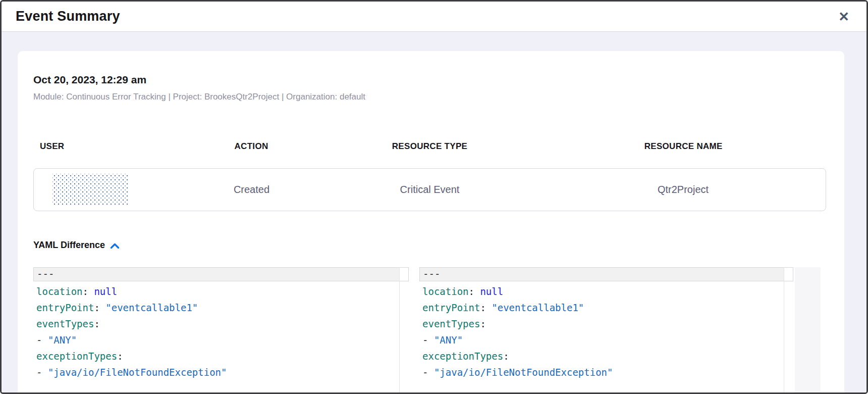 The height and width of the screenshot is (394, 868). I want to click on table-row: Created Critical Event Qtr2Project, so click(430, 190).